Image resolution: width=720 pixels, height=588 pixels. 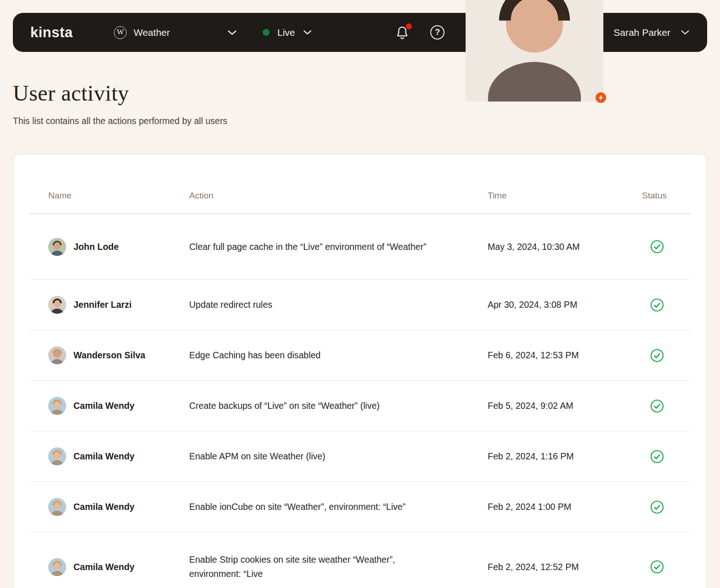 I want to click on name-cell: Jennifer Larzi, so click(x=109, y=305).